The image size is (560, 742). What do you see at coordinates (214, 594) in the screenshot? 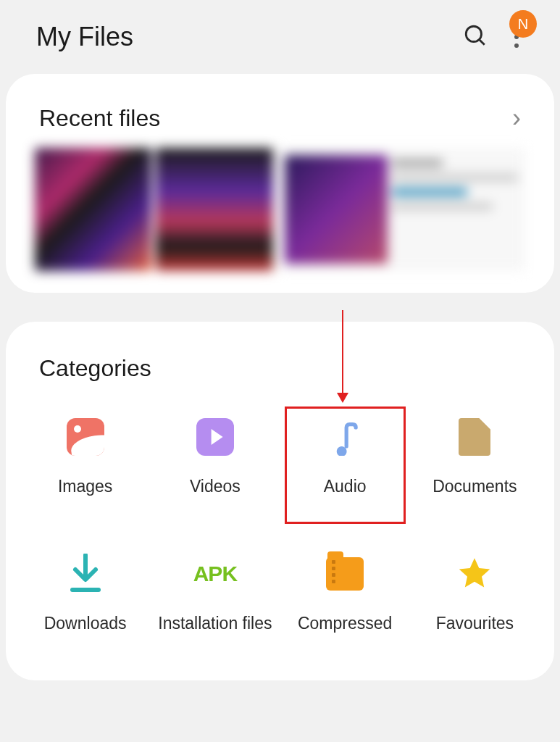
I see `category-installation-files: APK Installation files` at bounding box center [214, 594].